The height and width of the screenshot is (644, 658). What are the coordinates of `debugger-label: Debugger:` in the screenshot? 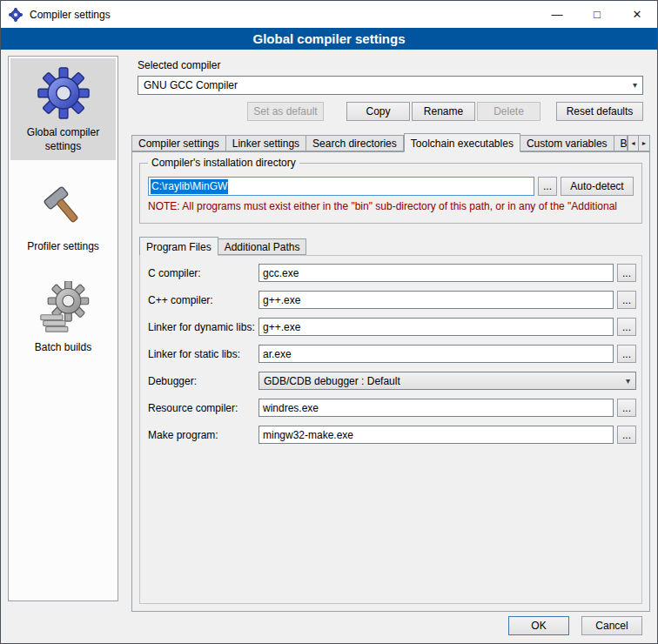 It's located at (204, 381).